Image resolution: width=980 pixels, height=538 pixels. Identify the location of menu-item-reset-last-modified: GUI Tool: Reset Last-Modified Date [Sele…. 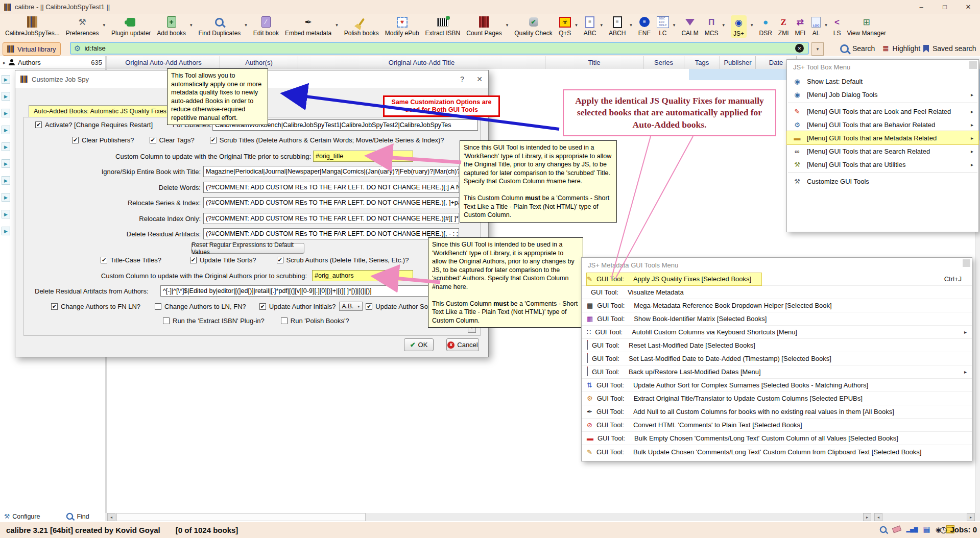
(777, 346).